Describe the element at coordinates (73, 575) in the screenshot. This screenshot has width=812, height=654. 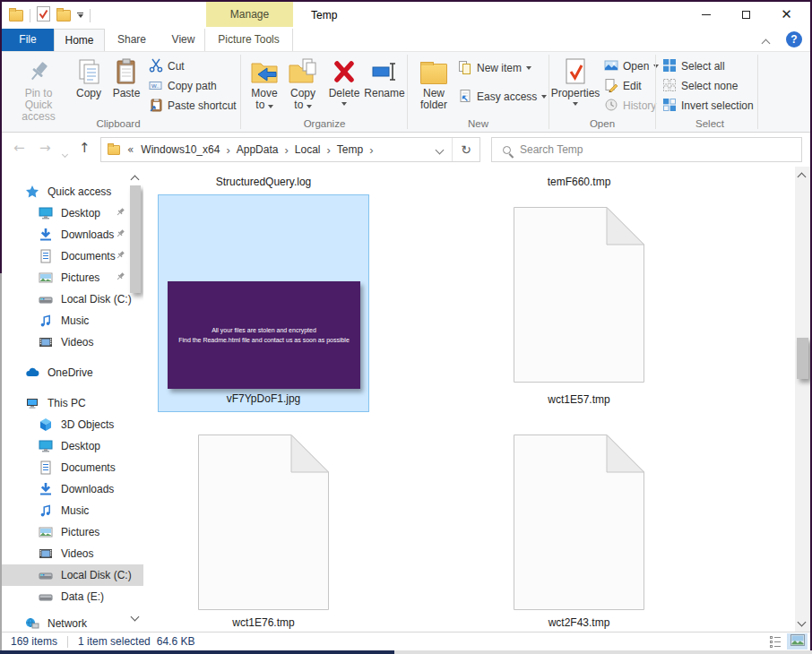
I see `sidebar-item-local-disk-c: Local Disk (C:)` at that location.